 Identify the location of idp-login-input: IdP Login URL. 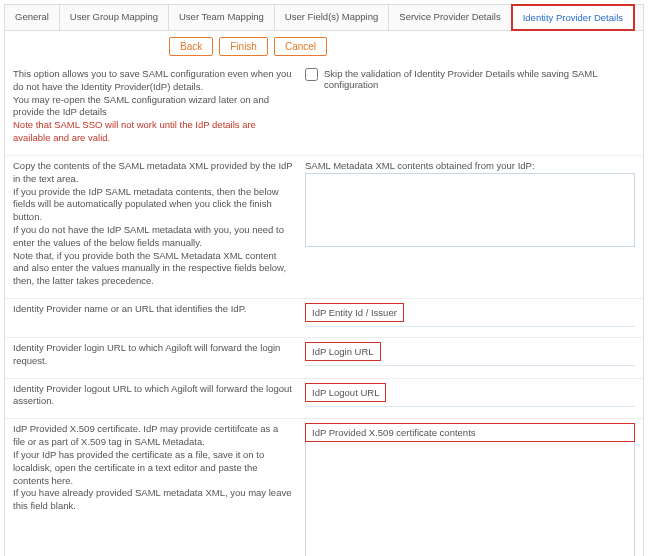
(343, 352).